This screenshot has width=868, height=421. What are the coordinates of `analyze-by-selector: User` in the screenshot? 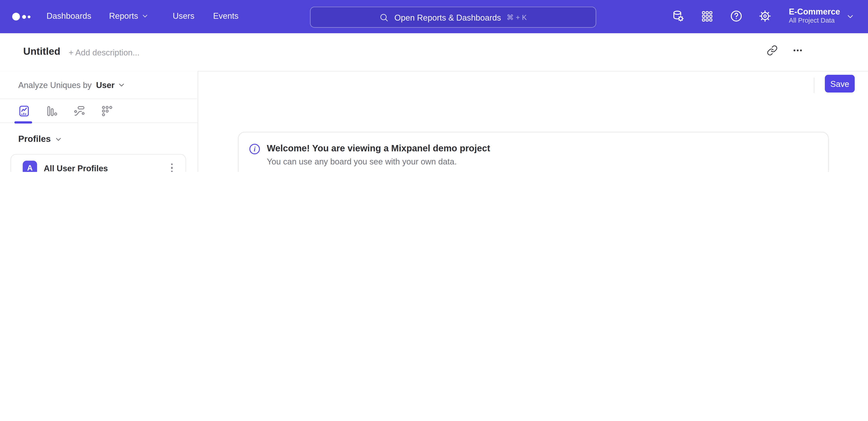 It's located at (111, 85).